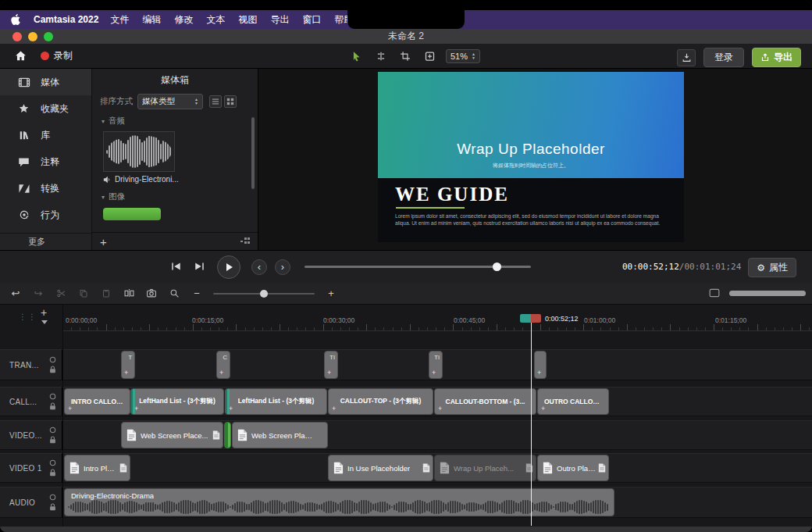 The height and width of the screenshot is (532, 812). Describe the element at coordinates (45, 162) in the screenshot. I see `sidebar-item-annotations: 注释` at that location.